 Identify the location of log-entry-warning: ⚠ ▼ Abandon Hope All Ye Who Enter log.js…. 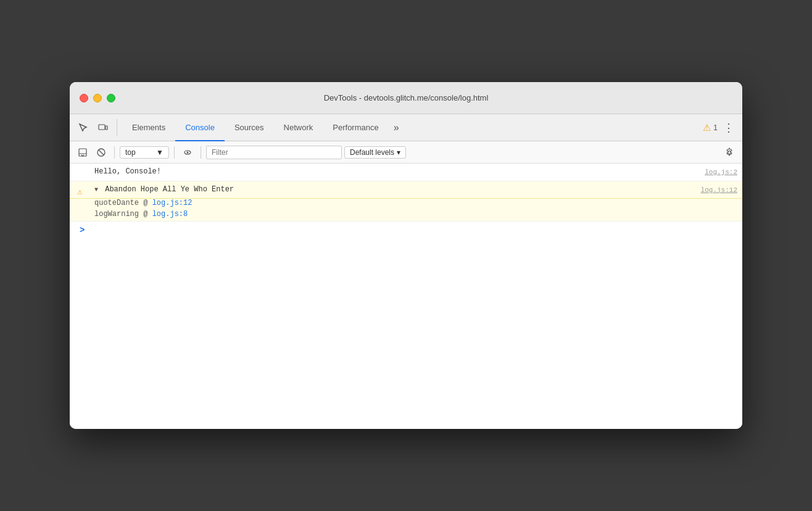
(406, 190).